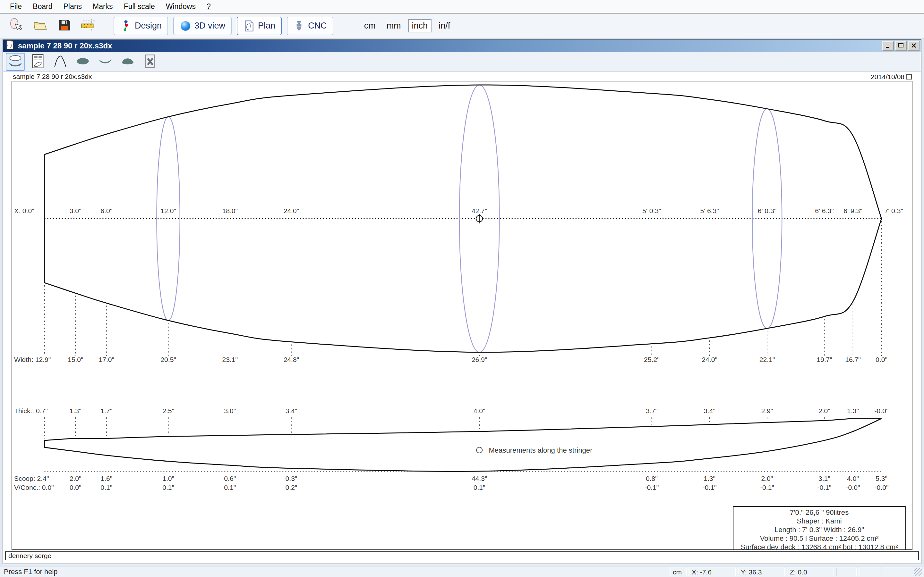  I want to click on menu-help: ?, so click(208, 7).